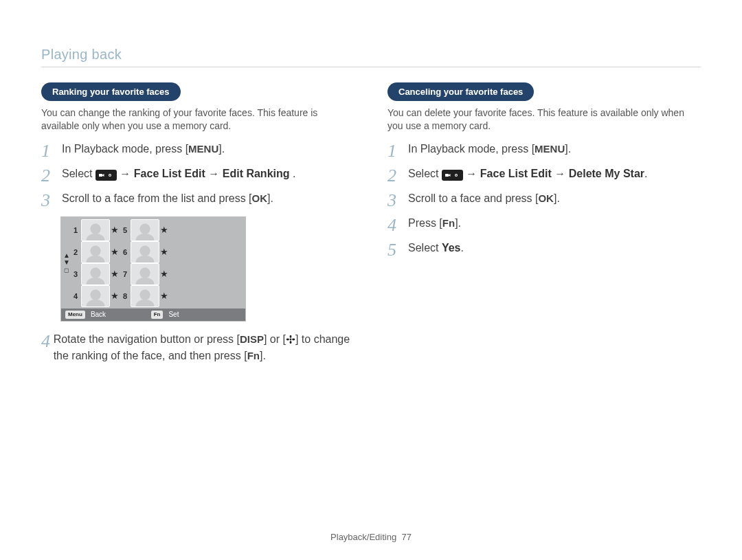 This screenshot has width=742, height=560. I want to click on pill-ranking: Ranking your favorite faces, so click(111, 92).